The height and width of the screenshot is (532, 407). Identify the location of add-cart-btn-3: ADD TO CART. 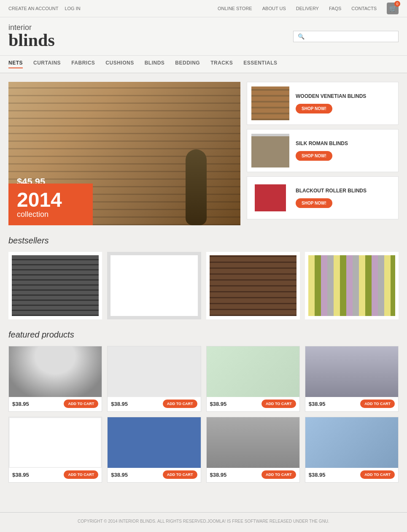
(279, 404).